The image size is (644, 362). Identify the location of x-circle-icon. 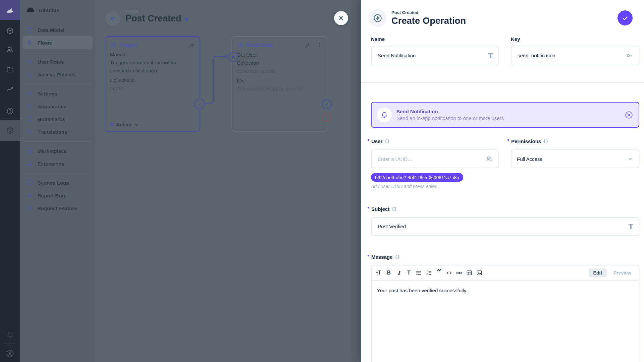
(629, 115).